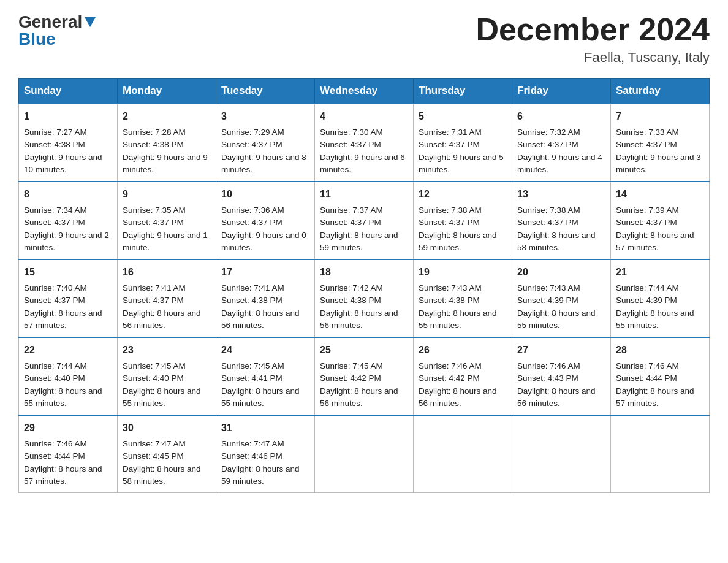 The image size is (728, 563). Describe the element at coordinates (593, 29) in the screenshot. I see `month-year-title: December 2024` at that location.